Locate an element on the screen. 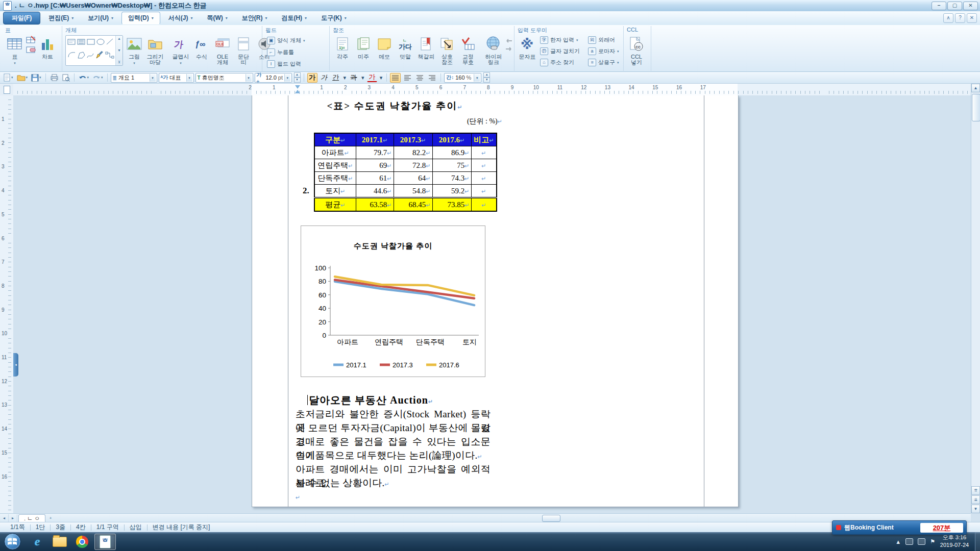 Image resolution: width=980 pixels, height=551 pixels. status-item-7: 변경 내용 [기록 중지] is located at coordinates (182, 528).